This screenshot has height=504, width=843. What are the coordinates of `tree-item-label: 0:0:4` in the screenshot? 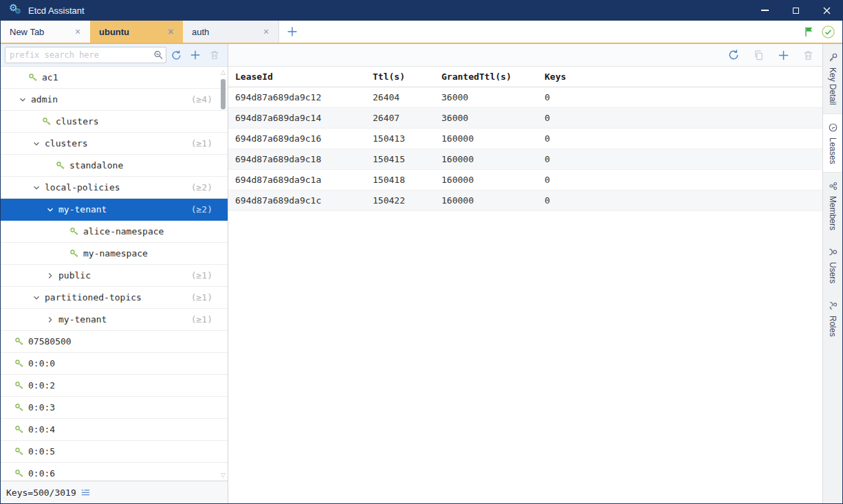 It's located at (41, 429).